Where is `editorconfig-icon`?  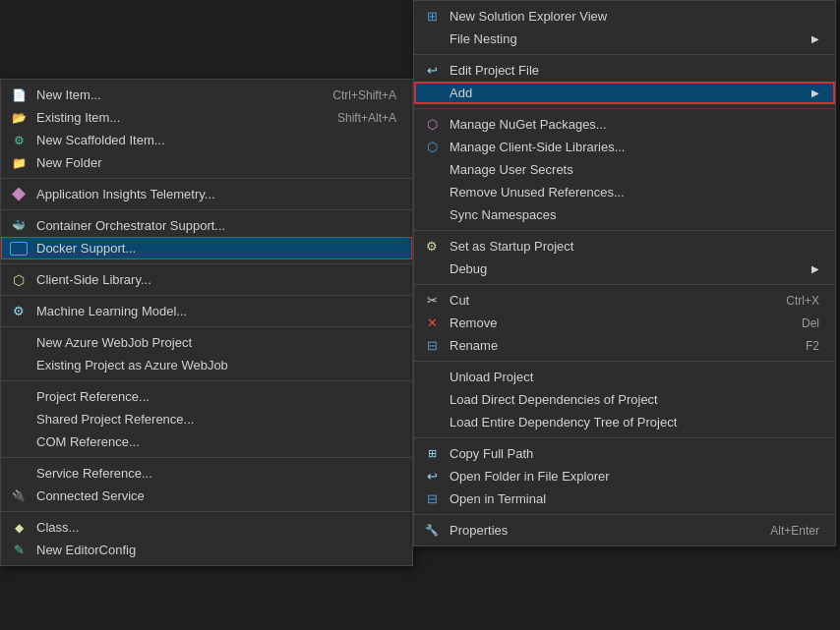
editorconfig-icon is located at coordinates (19, 550).